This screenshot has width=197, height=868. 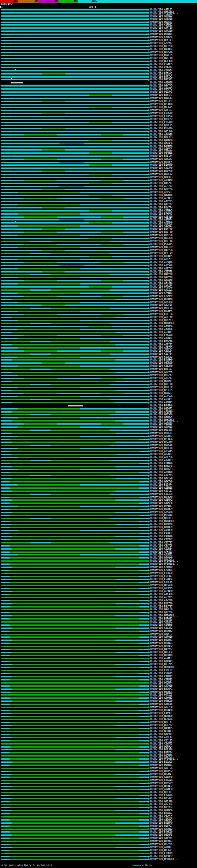 I want to click on hit-label: UniRef100_Q21TV9, so click(x=161, y=253).